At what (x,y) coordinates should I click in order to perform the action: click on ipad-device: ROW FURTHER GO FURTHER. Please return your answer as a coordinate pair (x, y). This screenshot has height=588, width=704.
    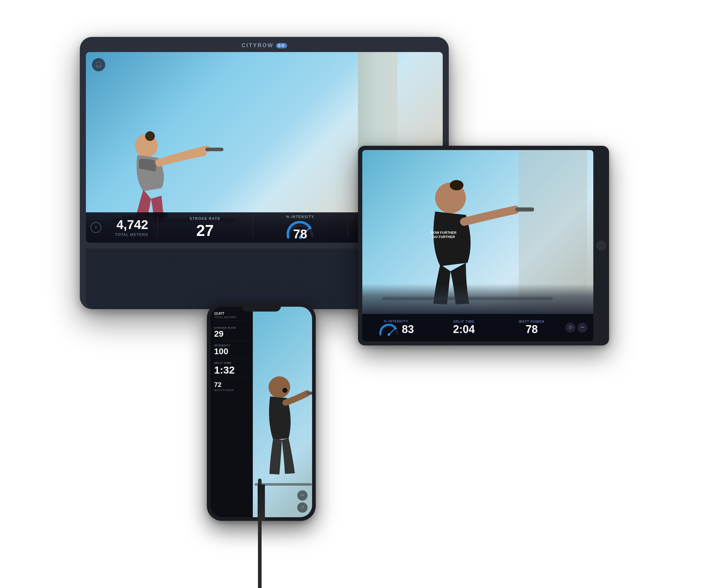
    Looking at the image, I should click on (483, 245).